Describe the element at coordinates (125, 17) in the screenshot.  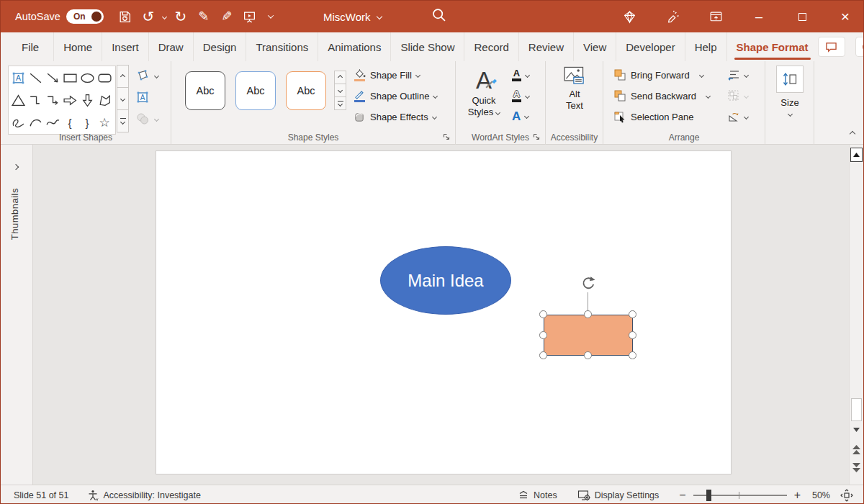
I see `save-icon` at that location.